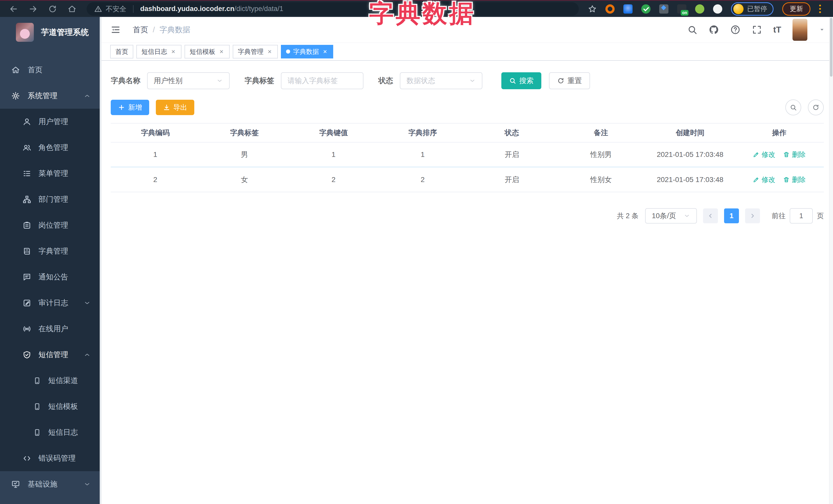 This screenshot has height=504, width=833. I want to click on cell-label: 男, so click(244, 155).